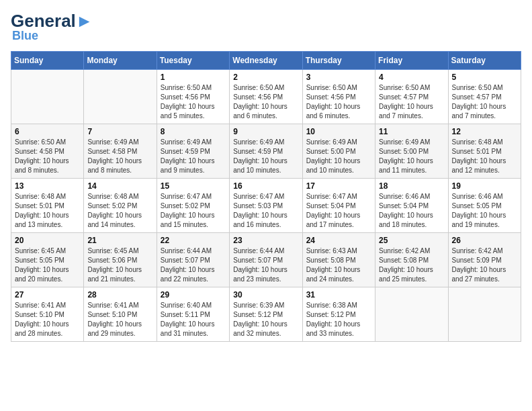 The height and width of the screenshot is (411, 532). Describe the element at coordinates (266, 152) in the screenshot. I see `calendar-cell: 9Sunrise: 6:49 AMSunset: 4:59 PMDaylight…` at that location.